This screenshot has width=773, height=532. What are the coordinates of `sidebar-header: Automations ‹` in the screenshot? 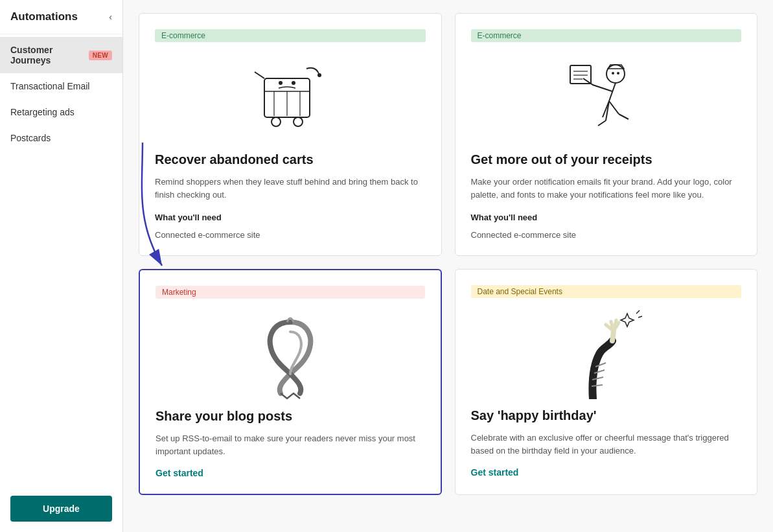 It's located at (61, 17).